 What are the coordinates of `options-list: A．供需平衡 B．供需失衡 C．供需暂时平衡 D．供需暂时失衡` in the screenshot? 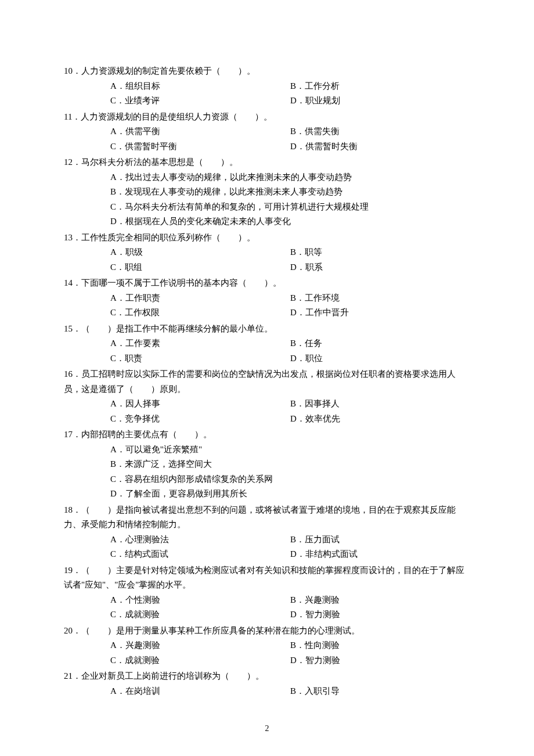 It's located at (290, 139).